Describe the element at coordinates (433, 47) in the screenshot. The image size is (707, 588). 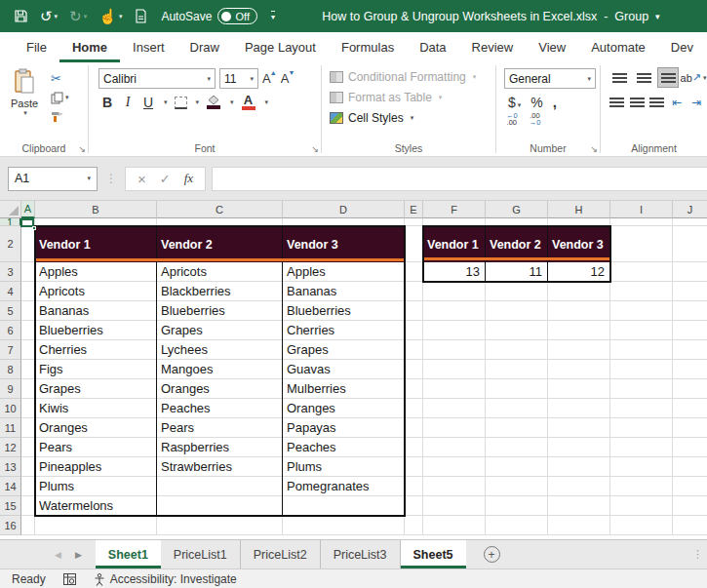
I see `tab-data: Data` at that location.